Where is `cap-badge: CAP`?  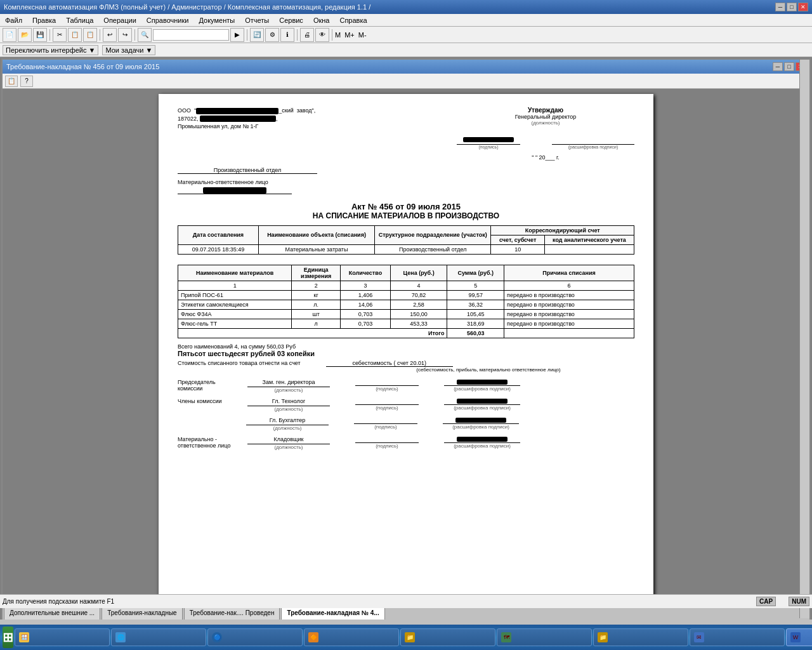 cap-badge: CAP is located at coordinates (766, 602).